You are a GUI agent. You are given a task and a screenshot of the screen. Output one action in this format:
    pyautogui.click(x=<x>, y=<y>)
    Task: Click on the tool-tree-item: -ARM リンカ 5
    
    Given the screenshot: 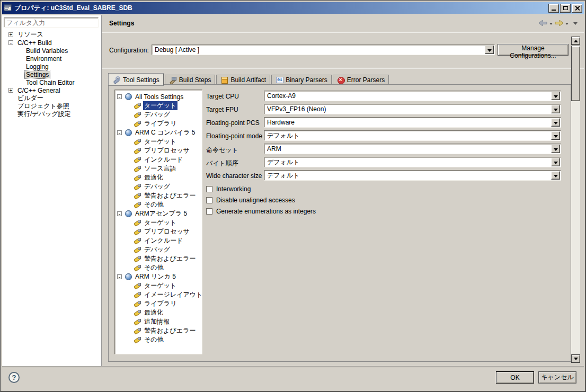 What is the action you would take?
    pyautogui.click(x=158, y=277)
    